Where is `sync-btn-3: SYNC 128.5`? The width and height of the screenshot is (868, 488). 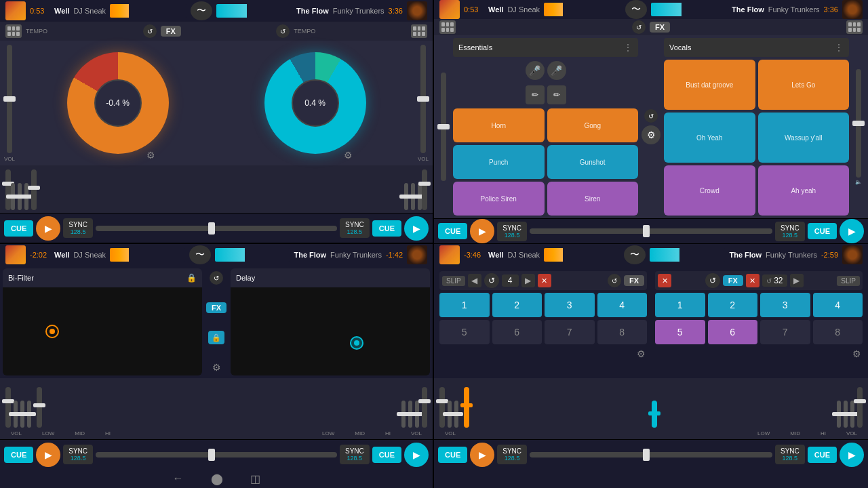 sync-btn-3: SYNC 128.5 is located at coordinates (512, 232).